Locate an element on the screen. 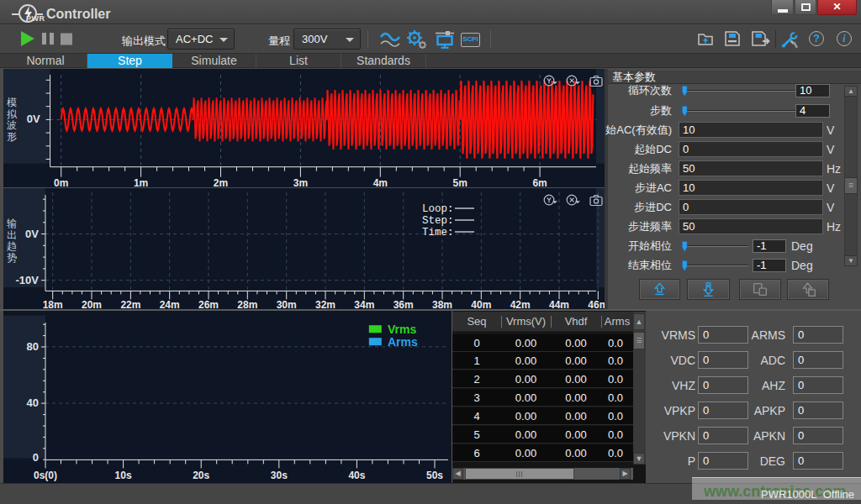 Image resolution: width=861 pixels, height=504 pixels. svg-text: 20m is located at coordinates (92, 304).